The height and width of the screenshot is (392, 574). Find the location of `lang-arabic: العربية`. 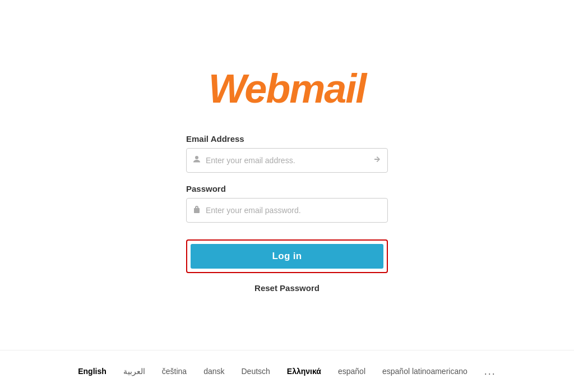

lang-arabic: العربية is located at coordinates (135, 371).